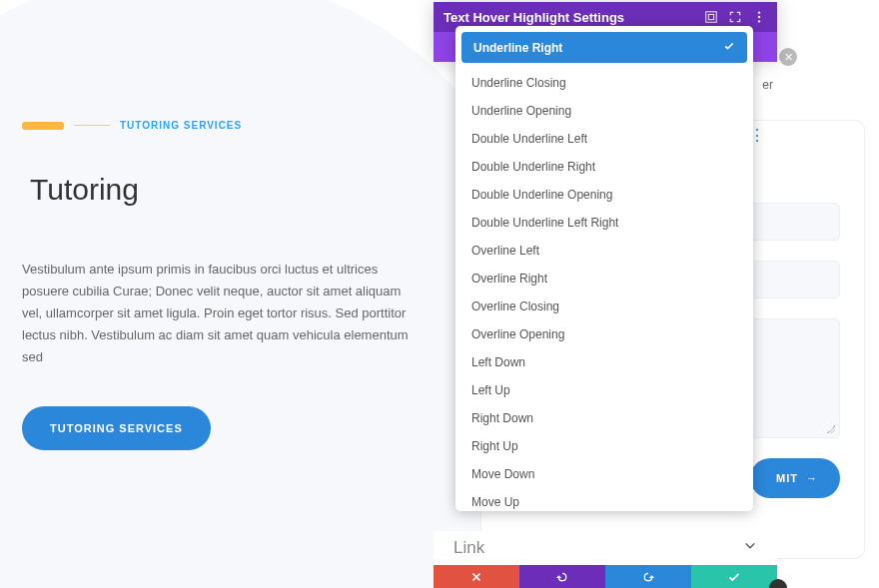  Describe the element at coordinates (562, 577) in the screenshot. I see `undo-button` at that location.